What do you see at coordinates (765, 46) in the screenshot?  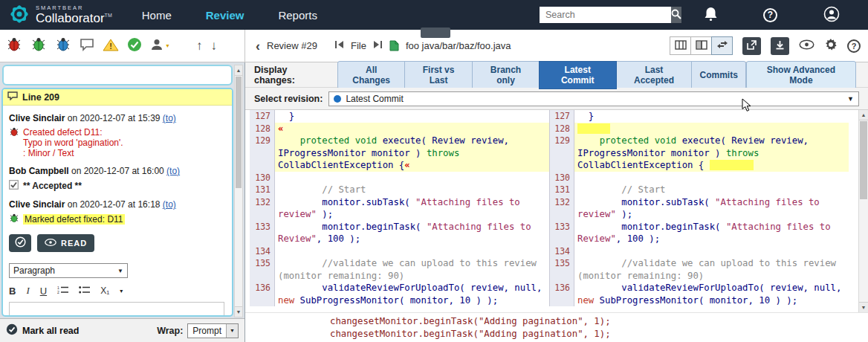 I see `view-controls: ?` at bounding box center [765, 46].